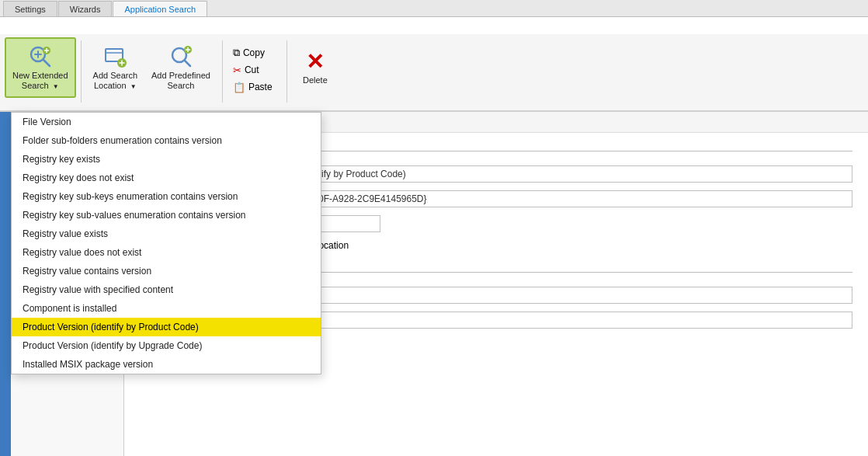 Image resolution: width=868 pixels, height=456 pixels. I want to click on dropdown-item: Registry key sub-keys enumeration contai…, so click(166, 197).